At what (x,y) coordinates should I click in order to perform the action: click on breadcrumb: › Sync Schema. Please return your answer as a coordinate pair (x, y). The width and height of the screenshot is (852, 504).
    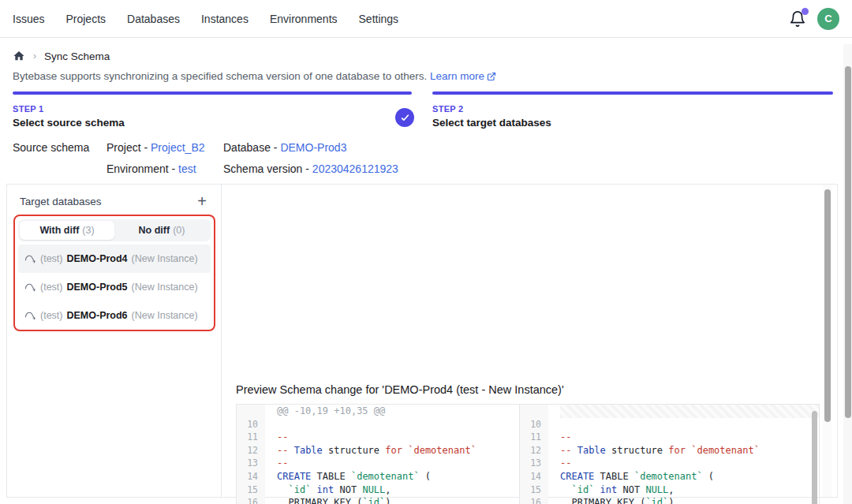
    Looking at the image, I should click on (62, 56).